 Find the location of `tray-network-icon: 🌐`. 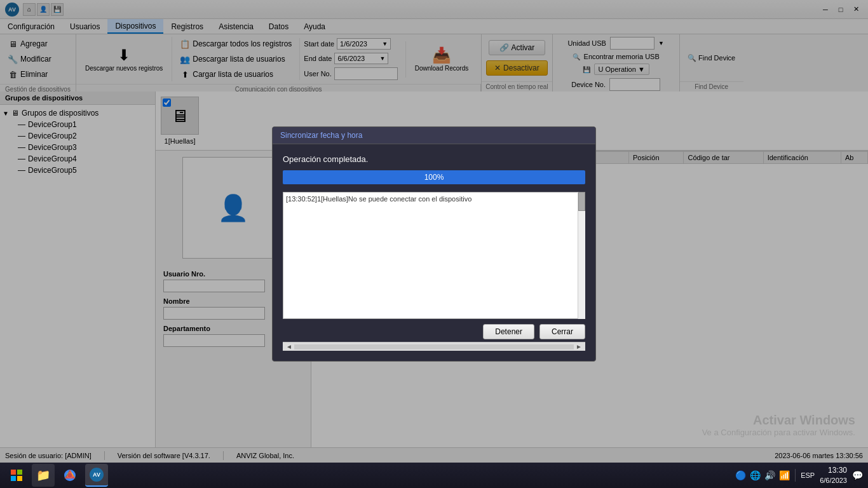

tray-network-icon: 🌐 is located at coordinates (755, 475).